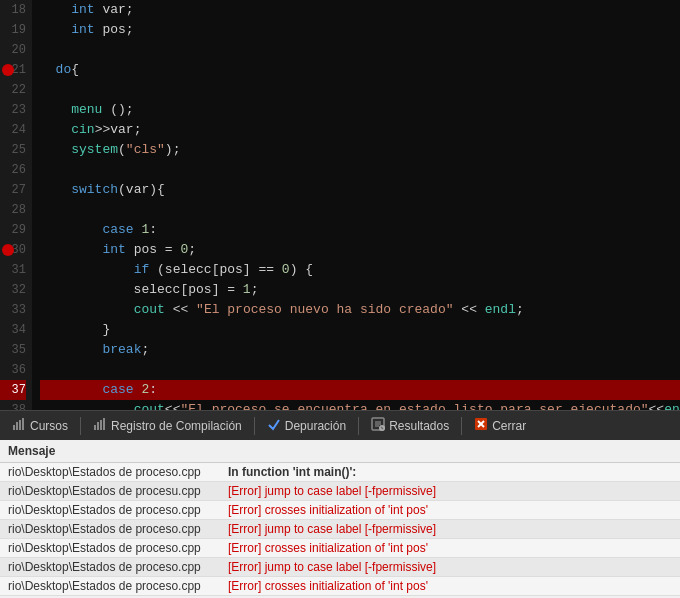 This screenshot has height=598, width=680. What do you see at coordinates (360, 405) in the screenshot?
I see `code-line: cout<<"El proceso se encuentra en estado…` at bounding box center [360, 405].